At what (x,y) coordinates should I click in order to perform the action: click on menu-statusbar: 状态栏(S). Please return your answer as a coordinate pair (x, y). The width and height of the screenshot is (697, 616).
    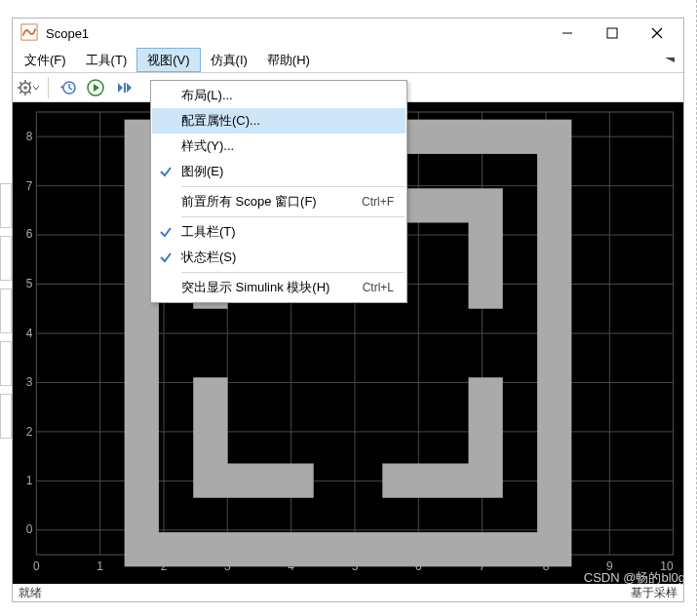
    Looking at the image, I should click on (279, 257).